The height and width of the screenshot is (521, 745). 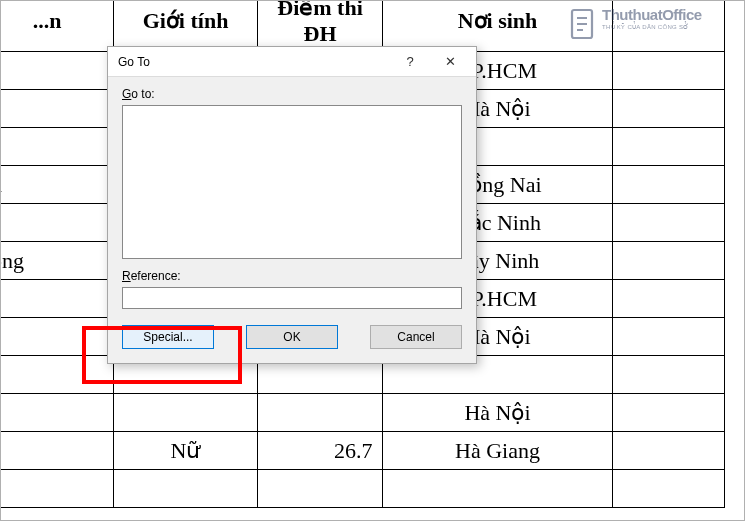 What do you see at coordinates (362, 451) in the screenshot?
I see `table-row: Nữ26.7Hà Giang` at bounding box center [362, 451].